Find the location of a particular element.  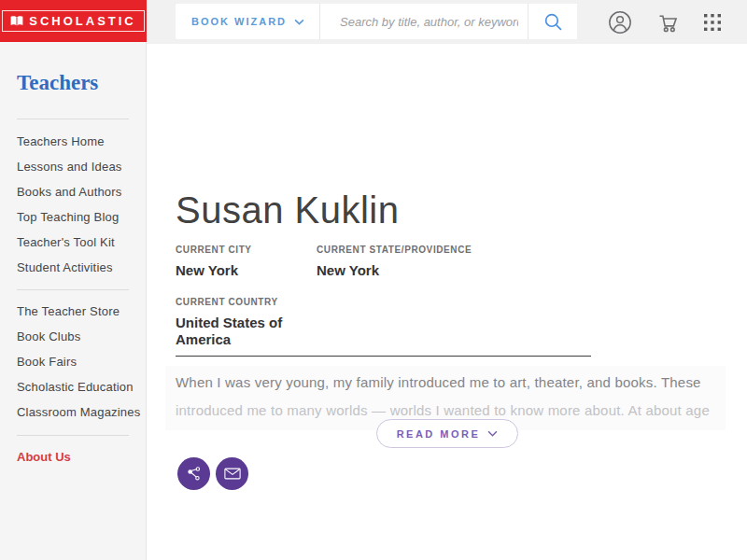

read-more-label: READ MORE is located at coordinates (439, 434).